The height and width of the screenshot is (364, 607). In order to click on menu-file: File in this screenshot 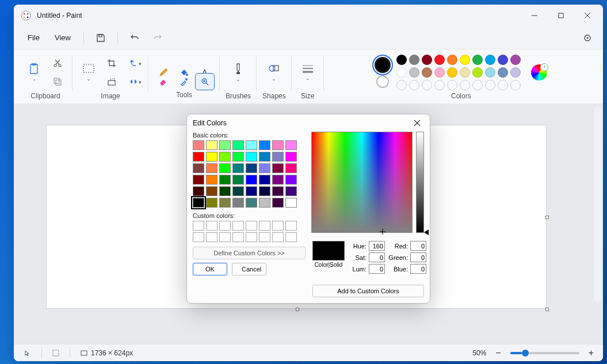, I will do `click(33, 38)`.